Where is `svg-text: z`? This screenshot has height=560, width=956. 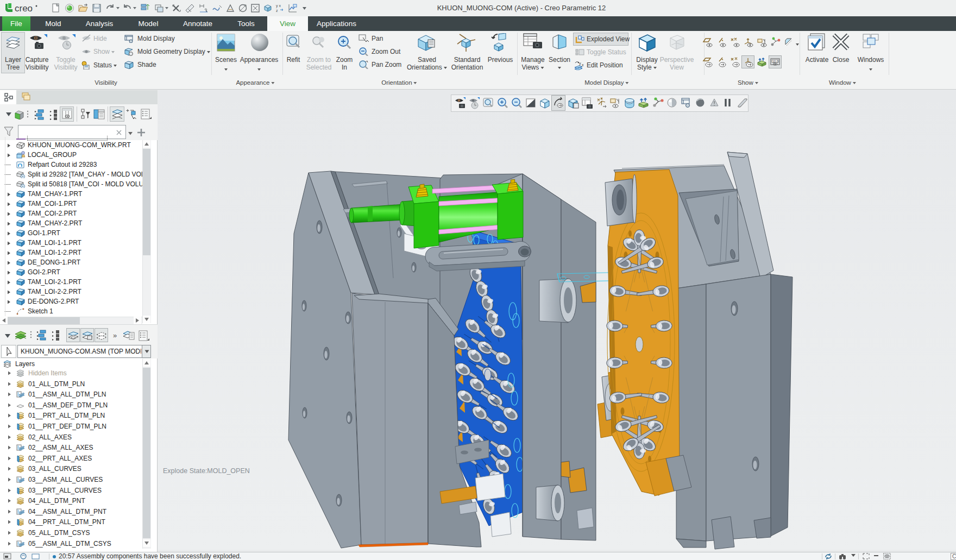
svg-text: z is located at coordinates (277, 11).